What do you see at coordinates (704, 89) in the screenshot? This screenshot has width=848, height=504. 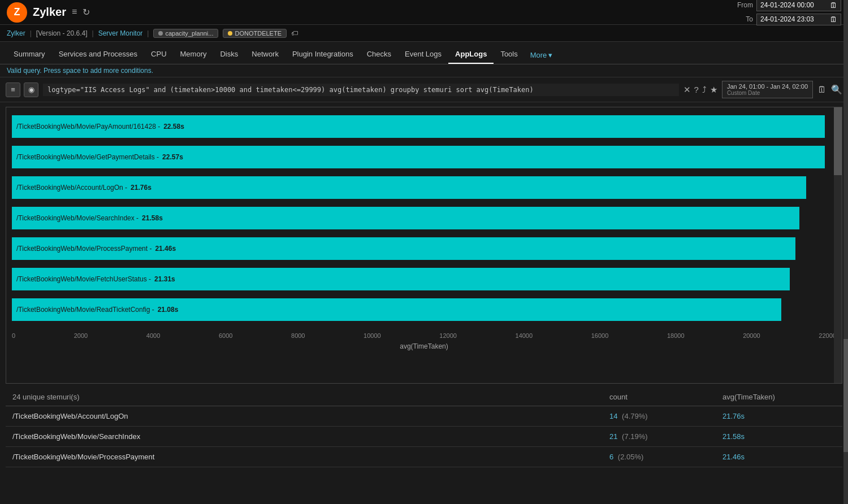 I see `share-icon: ⤴` at bounding box center [704, 89].